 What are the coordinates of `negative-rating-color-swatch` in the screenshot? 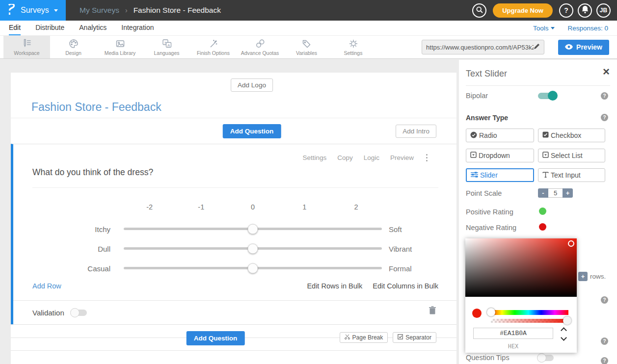 It's located at (543, 227).